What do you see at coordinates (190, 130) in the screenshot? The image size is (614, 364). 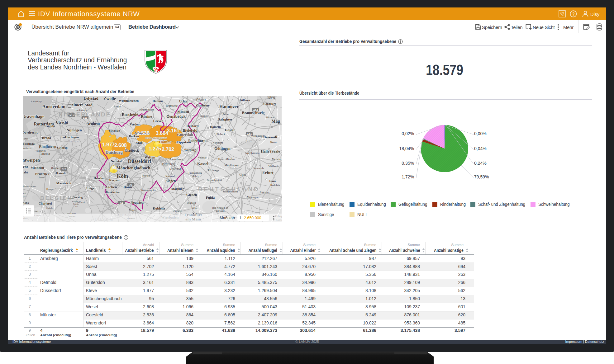 I see `svg-text: Bielefeld` at bounding box center [190, 130].